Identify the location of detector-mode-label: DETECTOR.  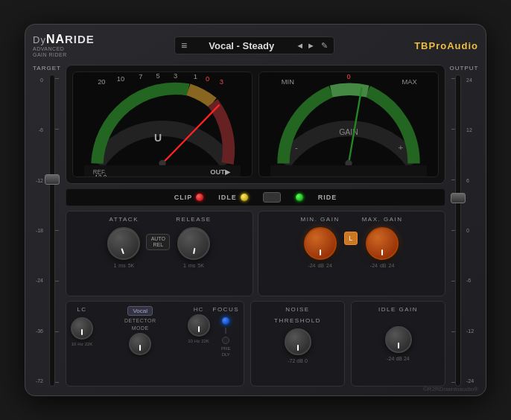
(140, 320).